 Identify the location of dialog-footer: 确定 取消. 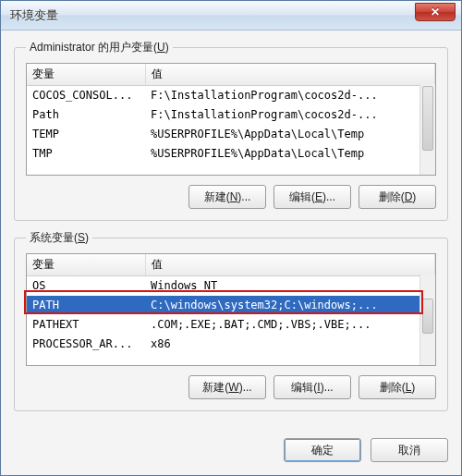
(231, 453).